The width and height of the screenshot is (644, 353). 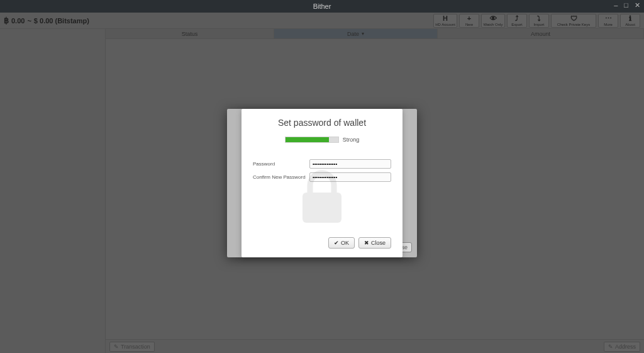 What do you see at coordinates (322, 123) in the screenshot?
I see `modal-title: Set password of wallet` at bounding box center [322, 123].